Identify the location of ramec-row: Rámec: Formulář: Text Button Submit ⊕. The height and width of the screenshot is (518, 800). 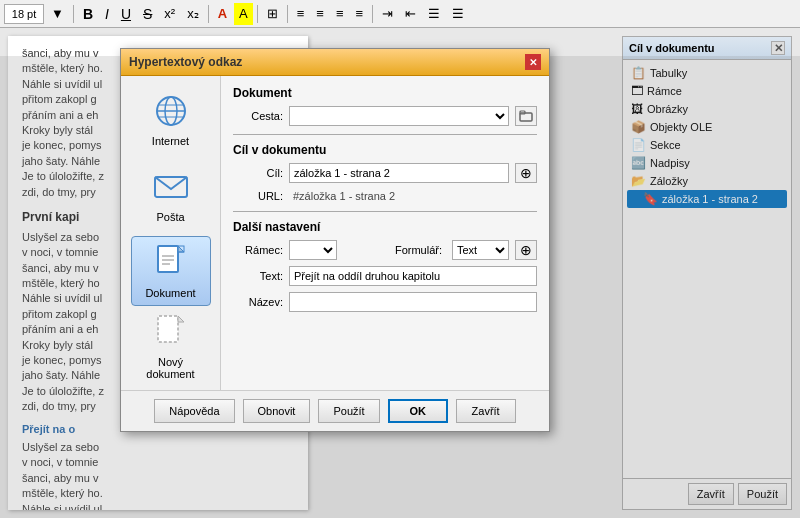
(385, 250).